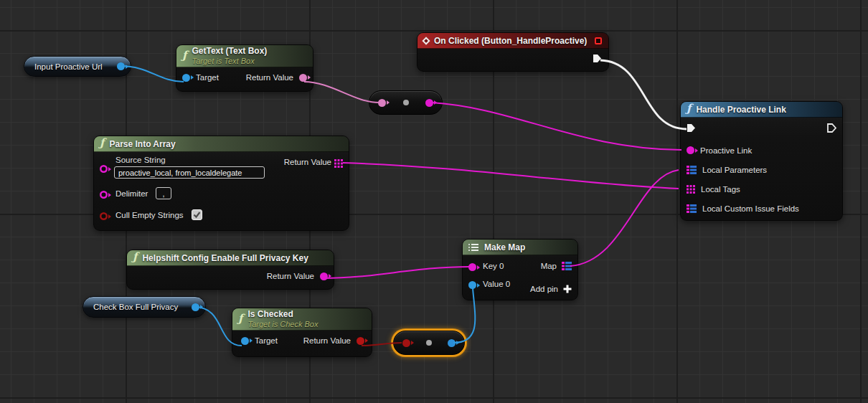 This screenshot has height=403, width=868. What do you see at coordinates (132, 194) in the screenshot?
I see `delimiter-label: Delimiter` at bounding box center [132, 194].